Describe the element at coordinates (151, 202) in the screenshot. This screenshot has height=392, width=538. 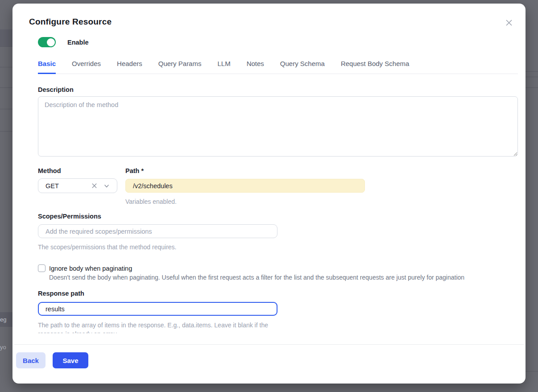
I see `path-helper-text: Variables enabled.` at that location.